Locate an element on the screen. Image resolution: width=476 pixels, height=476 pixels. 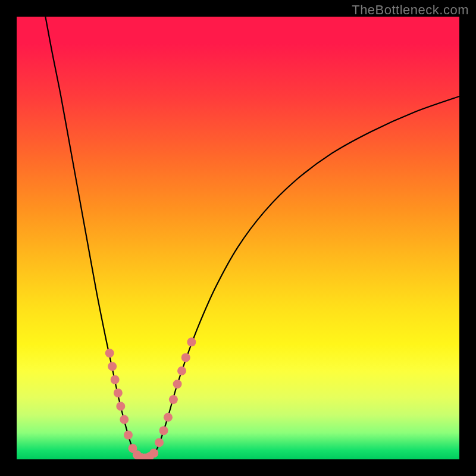
watermark-text: TheBottleneck.com is located at coordinates (411, 10).